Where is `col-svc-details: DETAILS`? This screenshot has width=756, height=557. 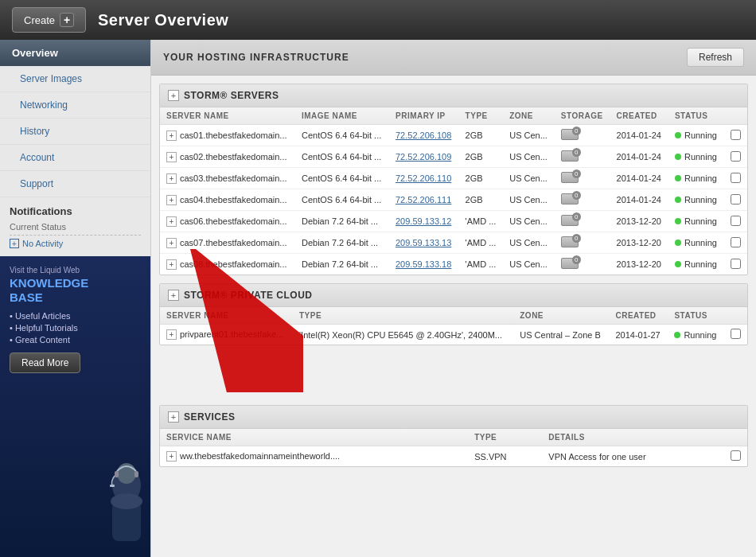
col-svc-details: DETAILS is located at coordinates (633, 438).